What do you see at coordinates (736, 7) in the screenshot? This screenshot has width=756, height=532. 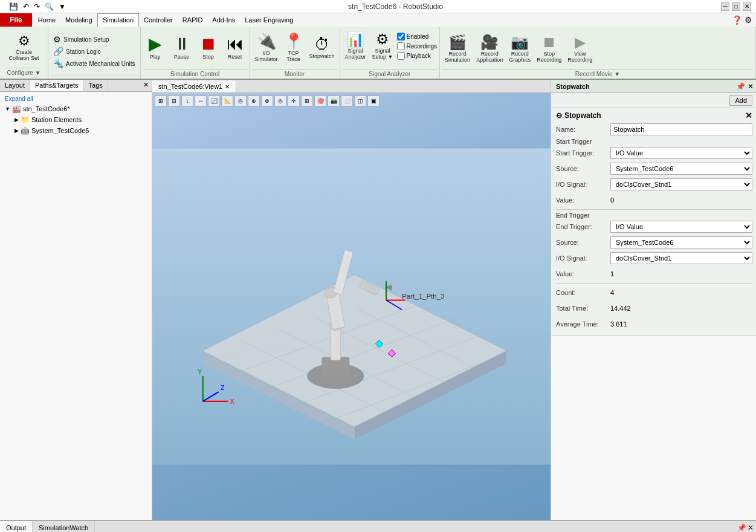 I see `maximize-button: □` at bounding box center [736, 7].